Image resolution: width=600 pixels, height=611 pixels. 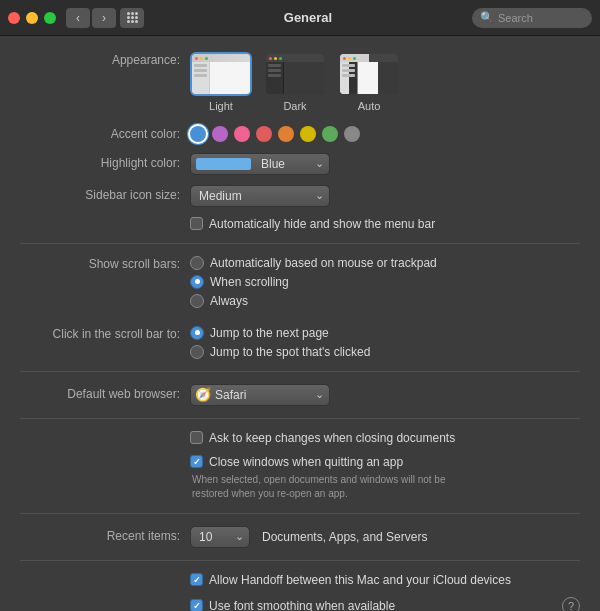 What do you see at coordinates (385, 478) in the screenshot?
I see `close-windows-control: Close windows when quitting an app When …` at bounding box center [385, 478].